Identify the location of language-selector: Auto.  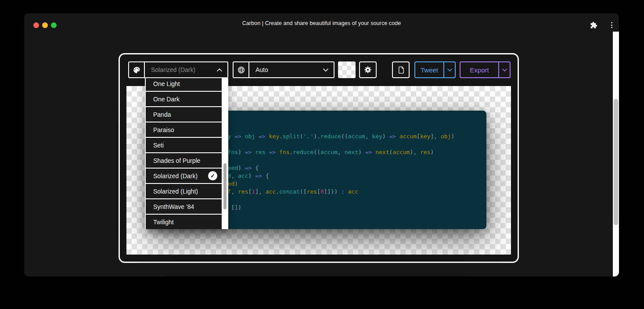
(284, 70).